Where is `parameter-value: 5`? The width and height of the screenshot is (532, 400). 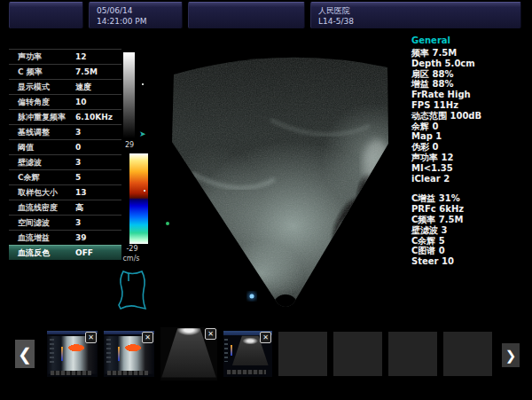
parameter-value: 5 is located at coordinates (78, 177).